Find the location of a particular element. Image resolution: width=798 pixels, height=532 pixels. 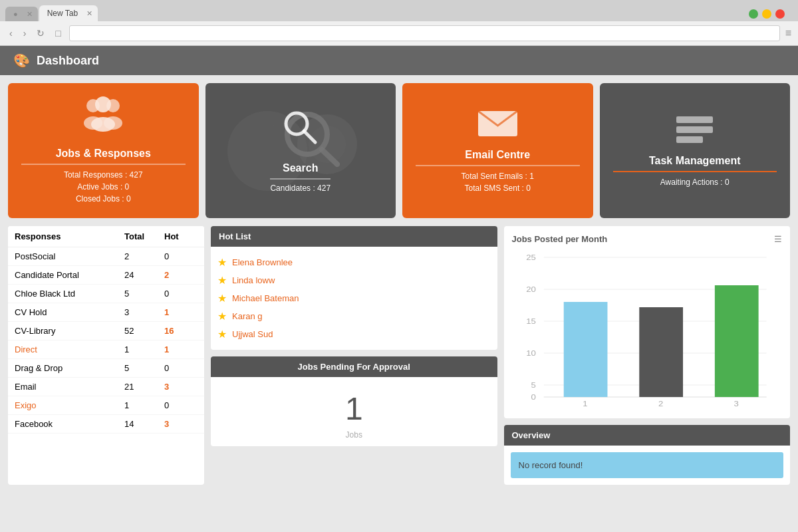

table-row: PostSocial20 is located at coordinates (106, 257).